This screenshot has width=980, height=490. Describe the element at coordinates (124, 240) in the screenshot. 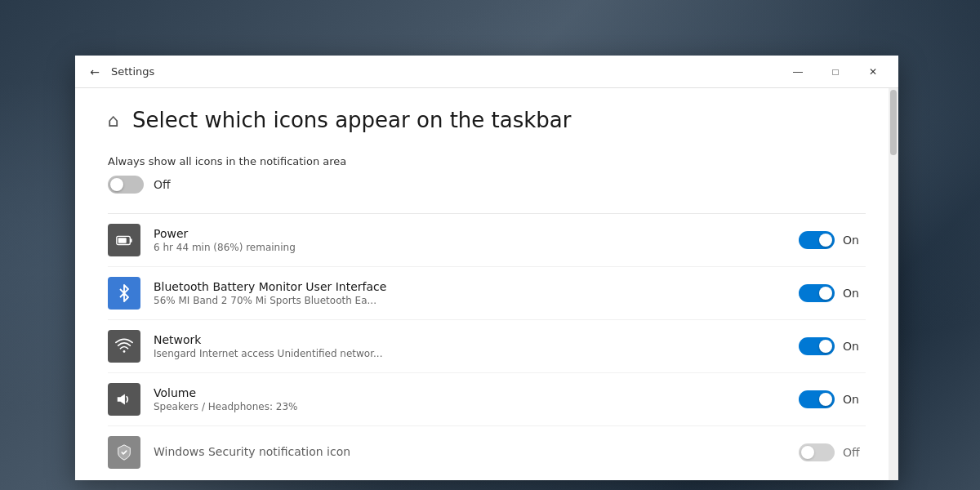

I see `battery-icon` at that location.